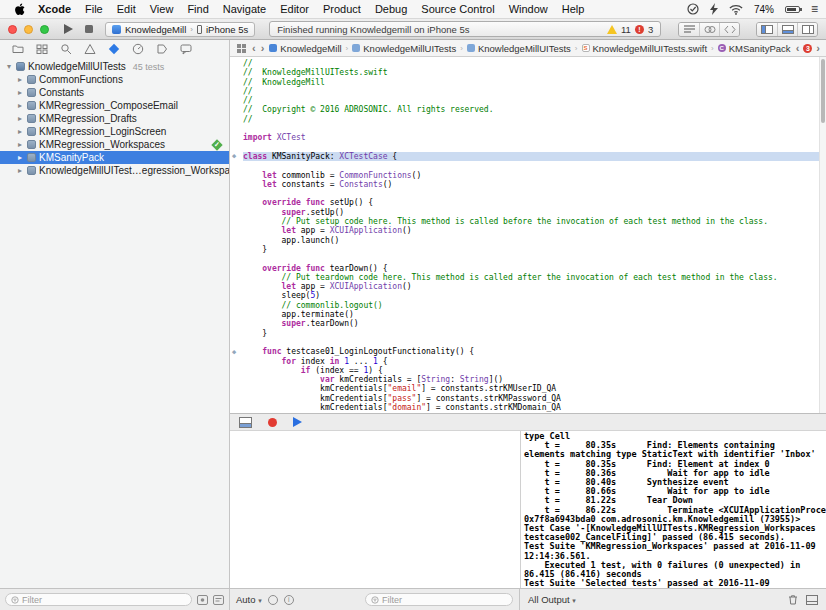 Image resolution: width=826 pixels, height=610 pixels. Describe the element at coordinates (90, 49) in the screenshot. I see `issue-navigator-tab` at that location.